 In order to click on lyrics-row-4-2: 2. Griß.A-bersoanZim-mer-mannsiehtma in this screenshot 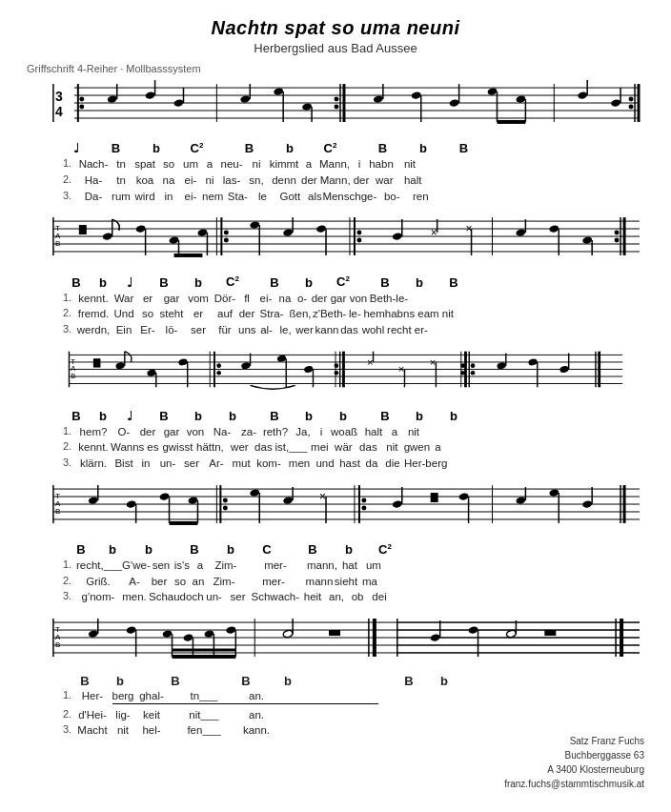, I will do `click(354, 581)`.